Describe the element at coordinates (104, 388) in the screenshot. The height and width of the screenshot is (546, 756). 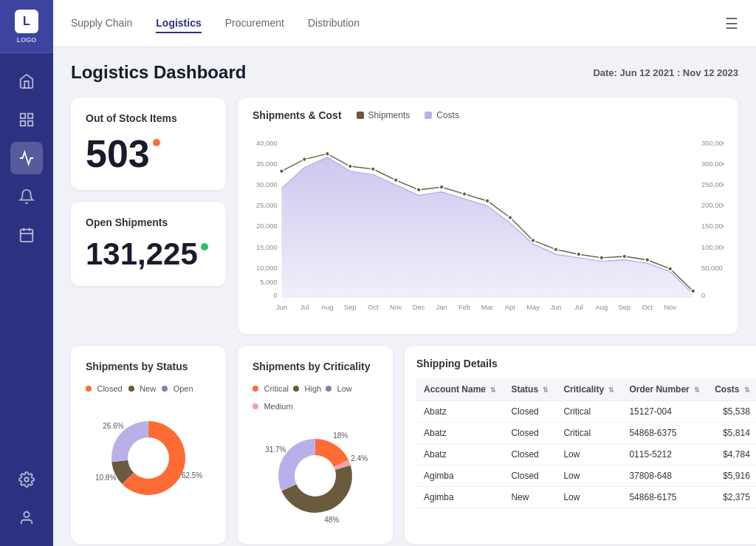
I see `status-legend-closed: Closed` at that location.